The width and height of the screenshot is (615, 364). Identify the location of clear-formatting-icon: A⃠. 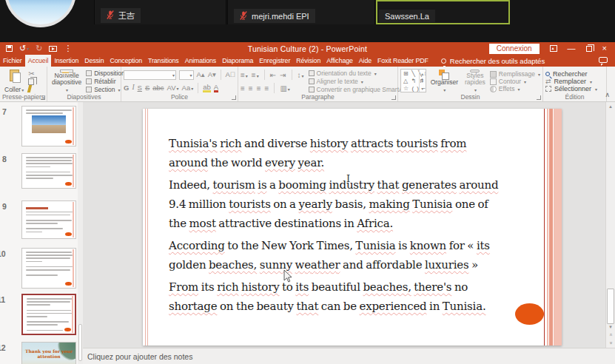
(231, 75).